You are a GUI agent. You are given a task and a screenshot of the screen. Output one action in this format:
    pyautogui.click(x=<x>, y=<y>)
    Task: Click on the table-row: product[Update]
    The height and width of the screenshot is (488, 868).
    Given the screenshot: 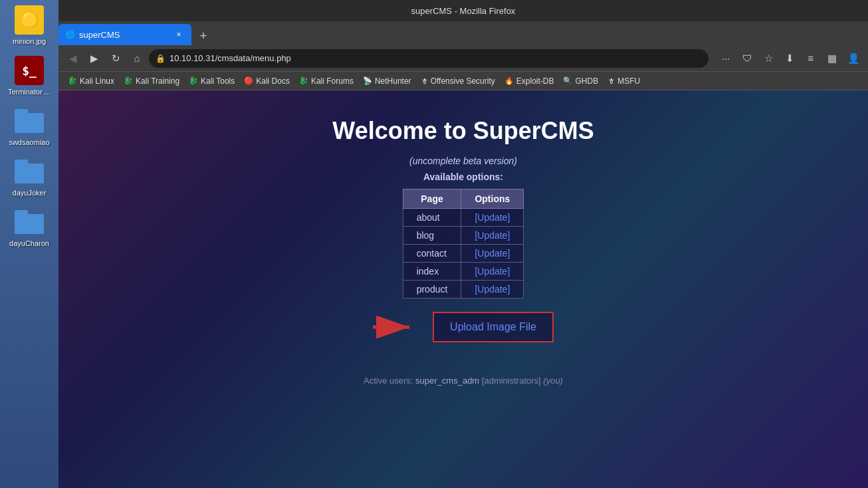 What is the action you would take?
    pyautogui.click(x=463, y=290)
    